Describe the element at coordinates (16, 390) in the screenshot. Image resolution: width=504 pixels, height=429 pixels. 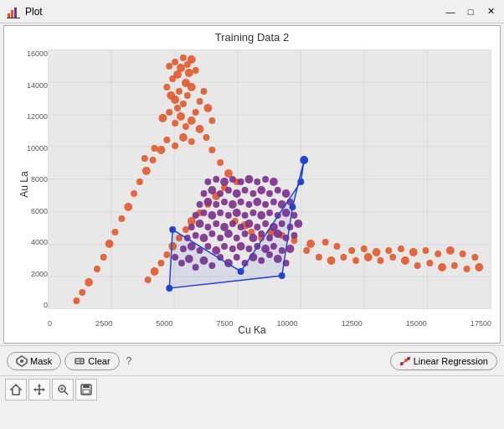
I see `home-button` at that location.